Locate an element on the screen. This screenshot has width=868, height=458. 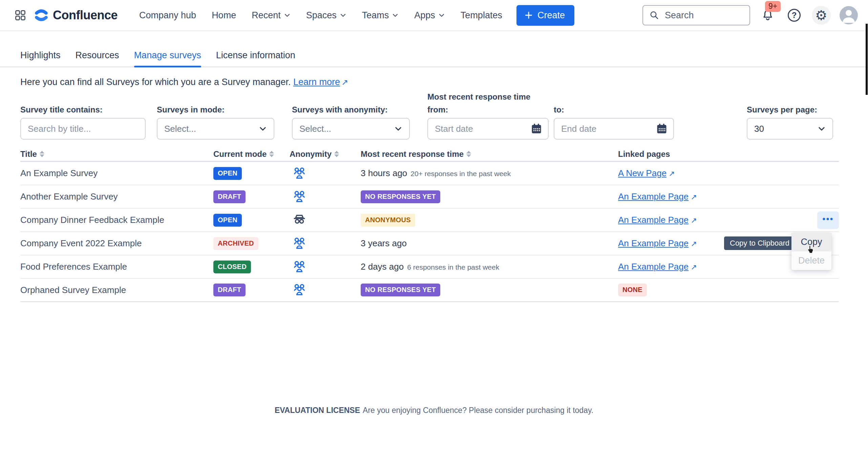
nav-item-label: Company hub is located at coordinates (168, 16).